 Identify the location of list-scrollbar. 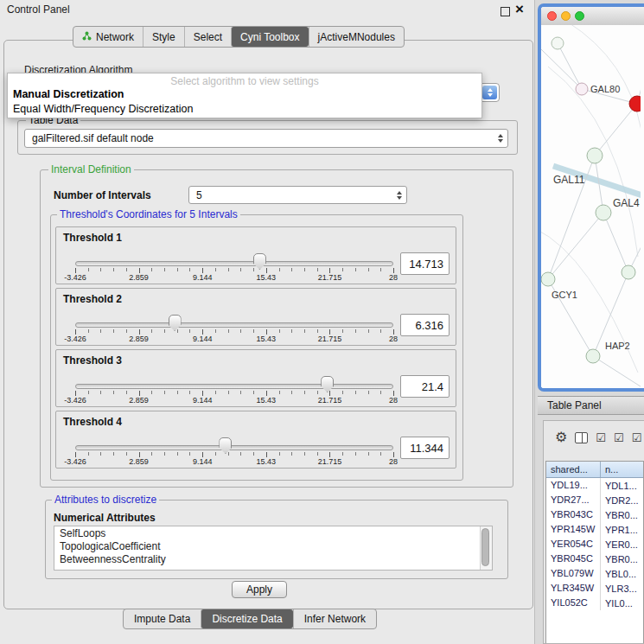
(486, 548).